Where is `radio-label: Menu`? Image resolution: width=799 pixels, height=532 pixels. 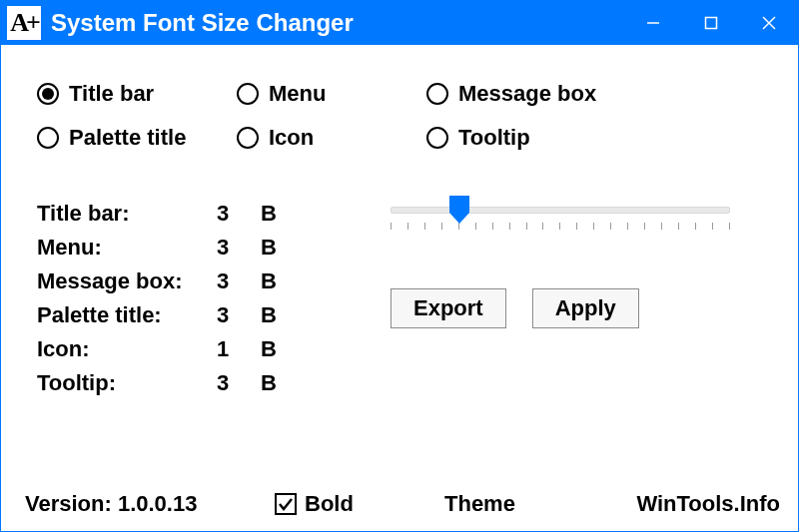
radio-label: Menu is located at coordinates (298, 94).